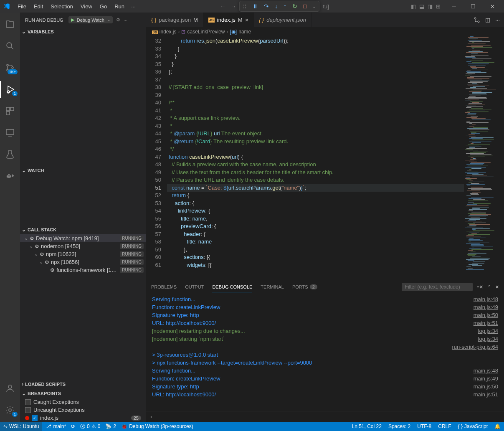  What do you see at coordinates (21, 426) in the screenshot?
I see `remote-indicator: ⇋ WSL: Ubuntu` at bounding box center [21, 426].